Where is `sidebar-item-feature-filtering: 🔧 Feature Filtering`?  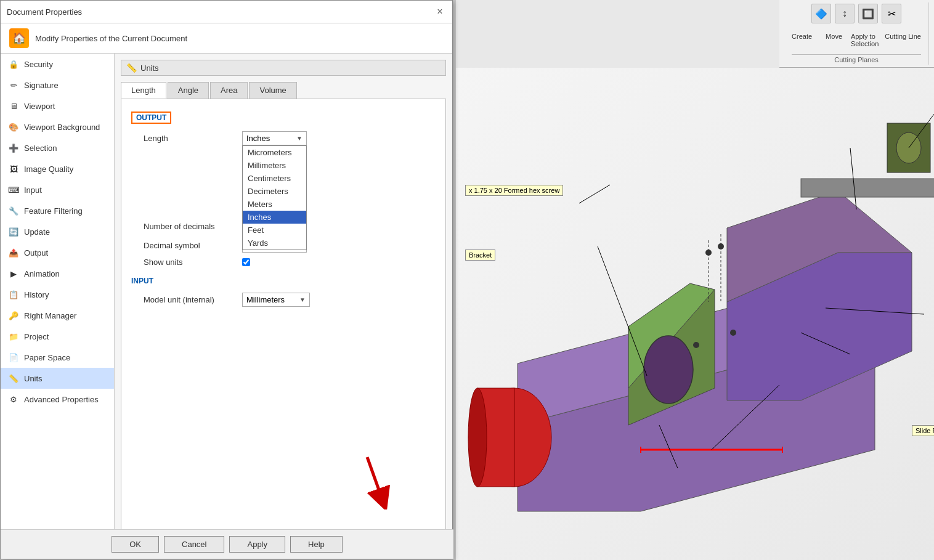
sidebar-item-feature-filtering: 🔧 Feature Filtering is located at coordinates (57, 211).